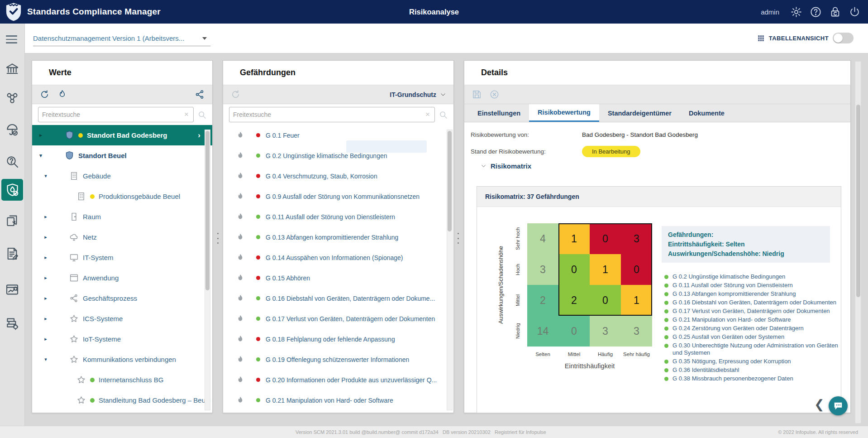 Image resolution: width=868 pixels, height=438 pixels. Describe the element at coordinates (12, 221) in the screenshot. I see `sidebar-item-processes-icon` at that location.